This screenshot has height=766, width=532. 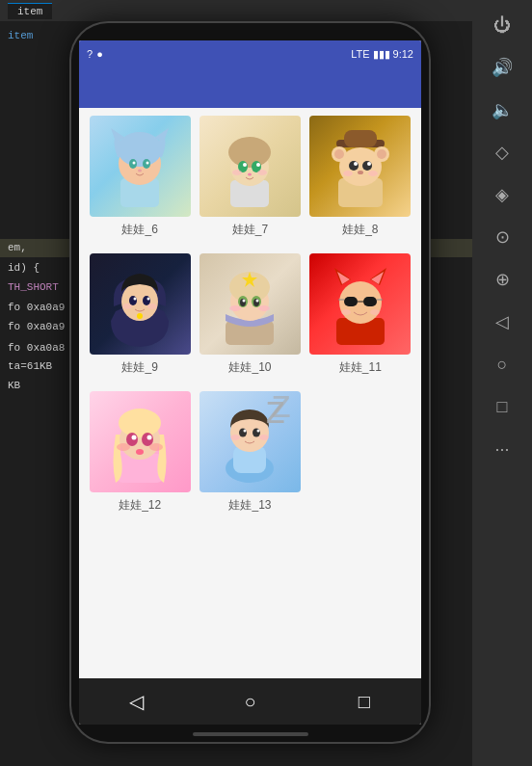 What do you see at coordinates (360, 54) in the screenshot?
I see `lte-label: LTE` at bounding box center [360, 54].